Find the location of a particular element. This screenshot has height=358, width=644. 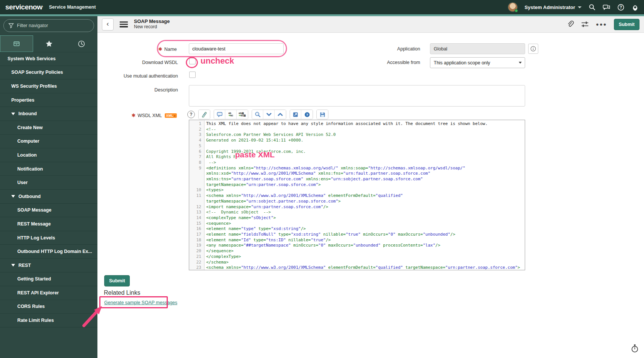

code-text: <import namespace="urn:partner.soap.sfor… is located at coordinates (364, 207).